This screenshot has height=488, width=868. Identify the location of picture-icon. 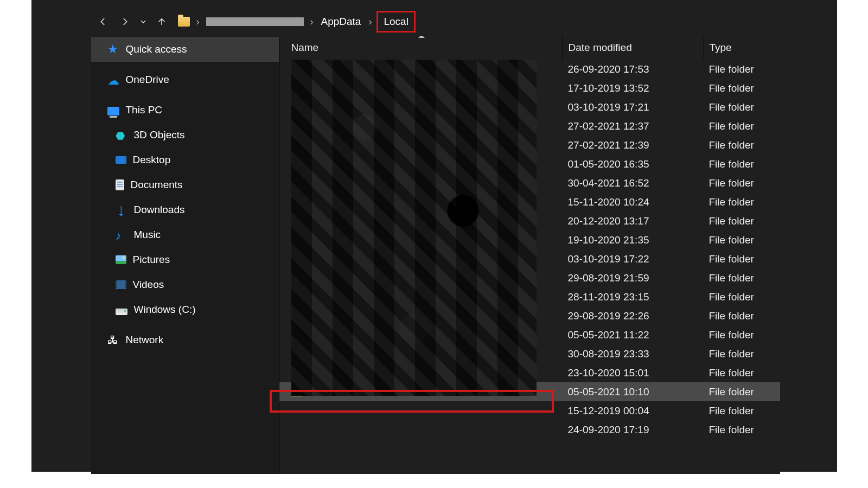
(121, 260).